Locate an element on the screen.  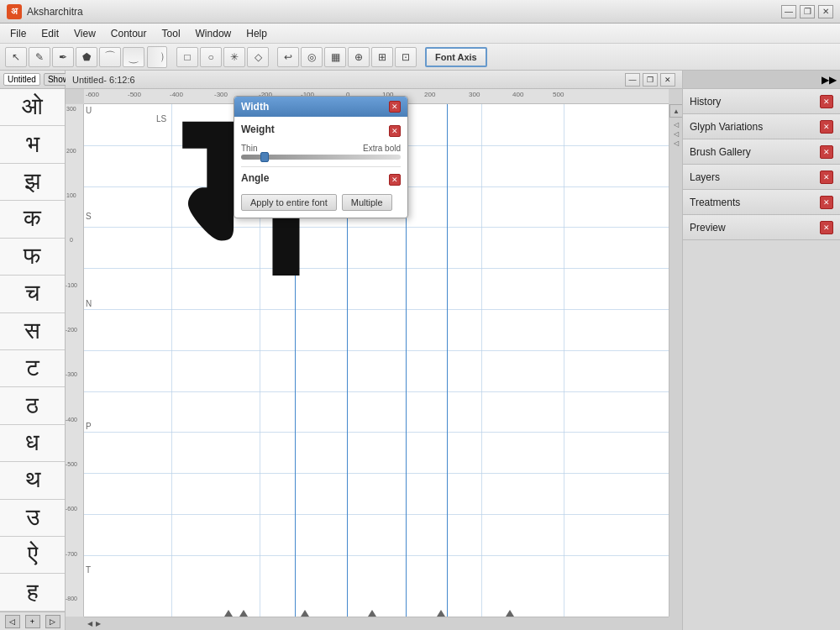
close-button: ✕ is located at coordinates (826, 12).